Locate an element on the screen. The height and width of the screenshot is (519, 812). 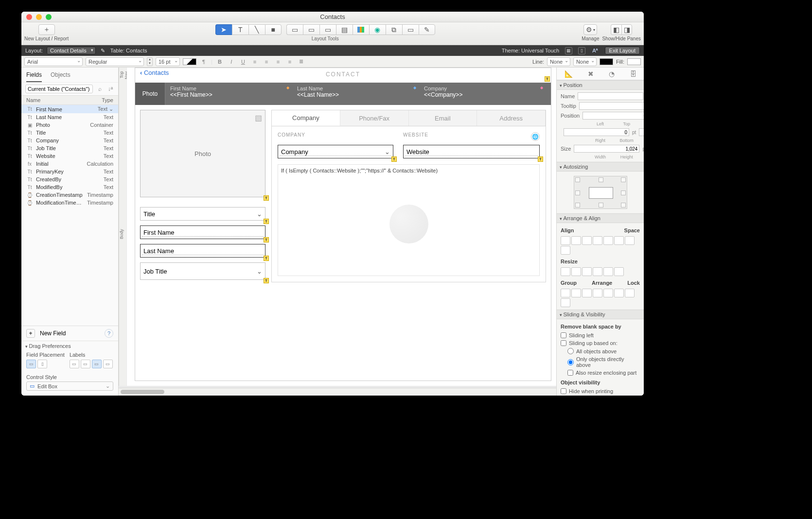
globe-icon: 🌐 is located at coordinates (535, 137).